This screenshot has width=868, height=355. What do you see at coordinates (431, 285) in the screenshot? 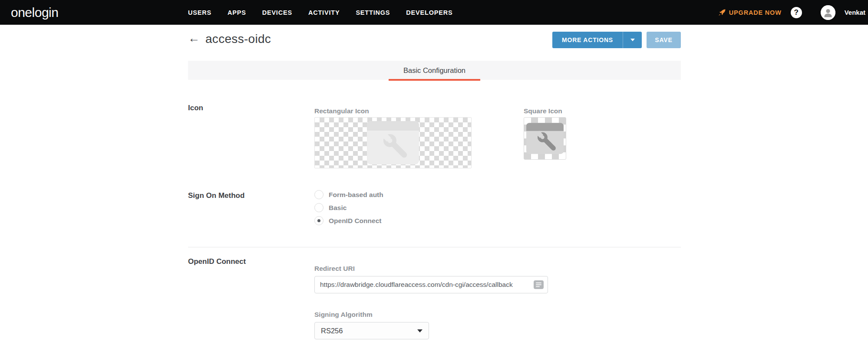
I see `redirect-uri-input` at bounding box center [431, 285].